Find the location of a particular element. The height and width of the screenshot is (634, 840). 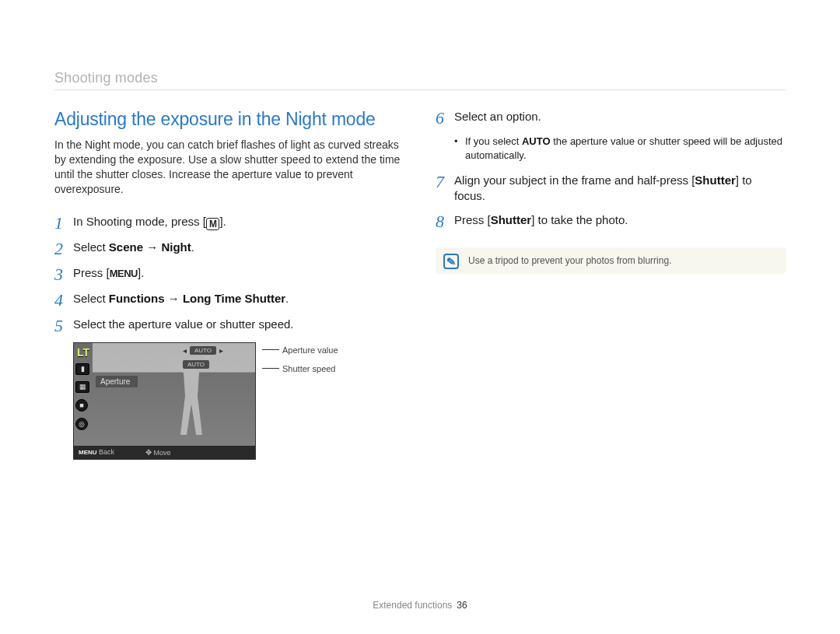

menu-icon: MENU is located at coordinates (124, 274).